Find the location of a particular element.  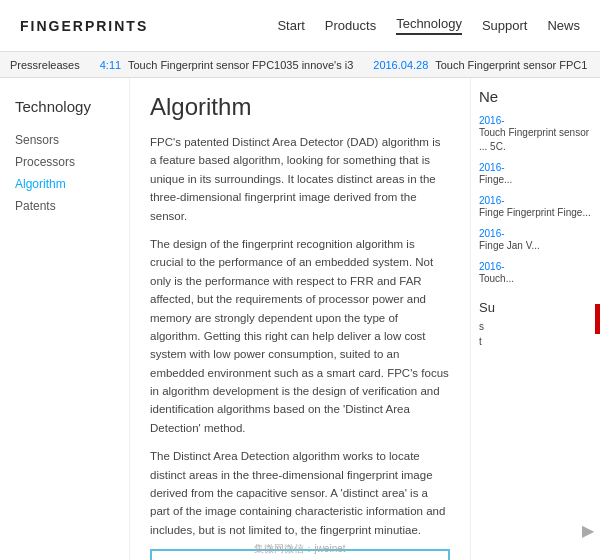

sub-item-1: s is located at coordinates (536, 326).